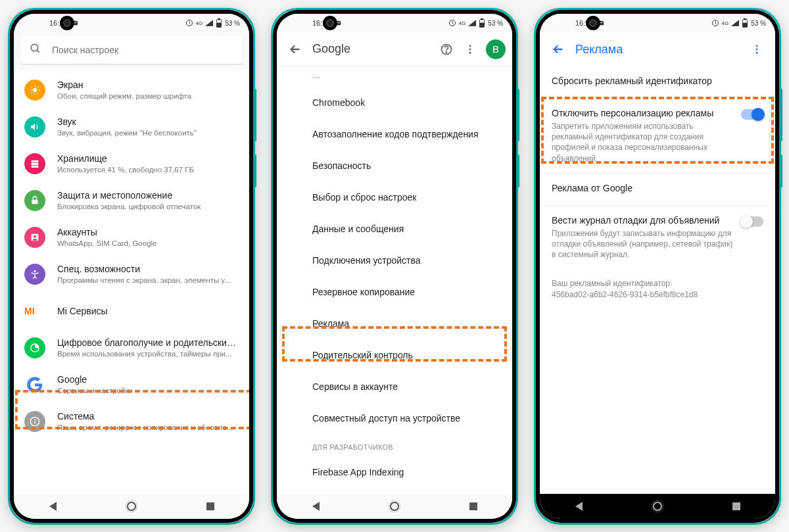 The image size is (789, 532). Describe the element at coordinates (35, 127) in the screenshot. I see `sound-icon` at that location.